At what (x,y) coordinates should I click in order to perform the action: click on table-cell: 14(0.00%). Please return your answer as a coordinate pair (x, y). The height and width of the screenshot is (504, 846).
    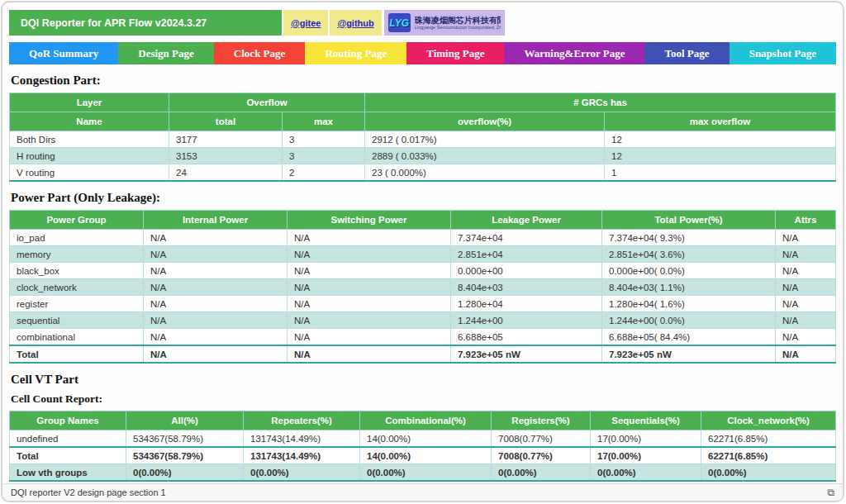
    Looking at the image, I should click on (426, 440).